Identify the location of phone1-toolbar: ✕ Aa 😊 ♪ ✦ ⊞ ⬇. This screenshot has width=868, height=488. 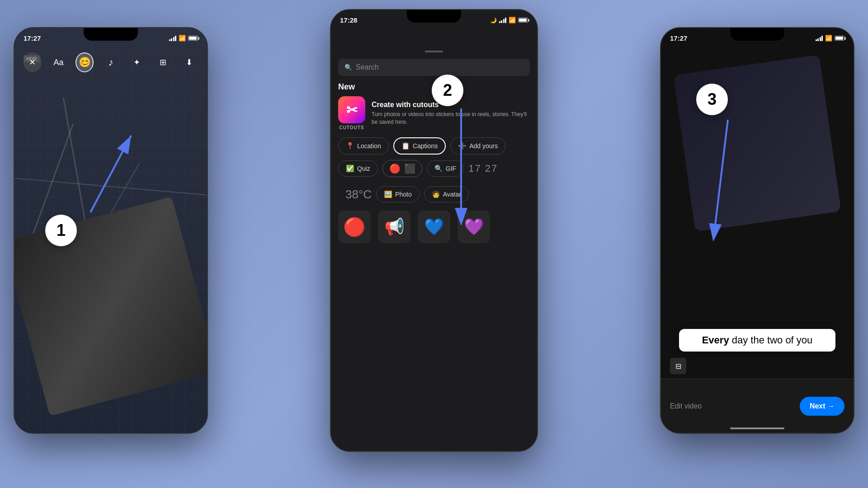
(111, 62).